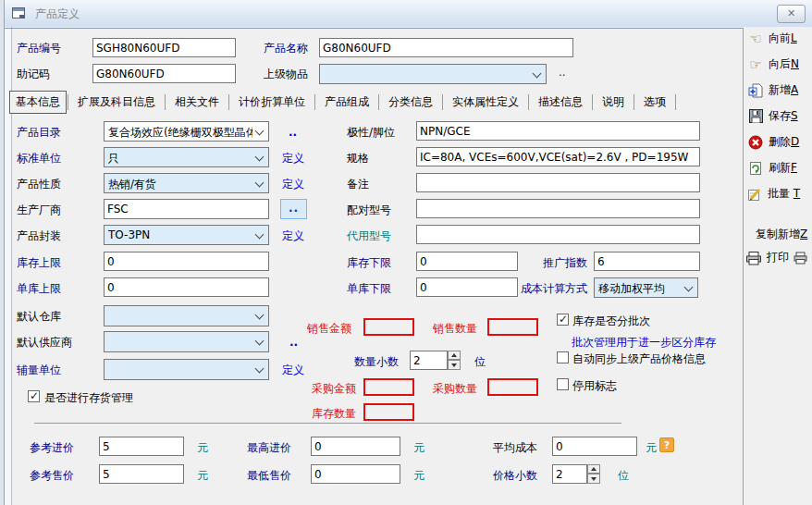 The image size is (812, 505). What do you see at coordinates (756, 91) in the screenshot?
I see `new-icon` at bounding box center [756, 91].